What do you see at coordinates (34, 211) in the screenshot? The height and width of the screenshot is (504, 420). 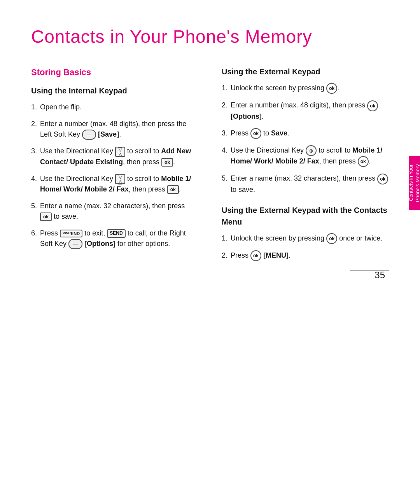 I see `step-num-5: 5.` at bounding box center [34, 211].